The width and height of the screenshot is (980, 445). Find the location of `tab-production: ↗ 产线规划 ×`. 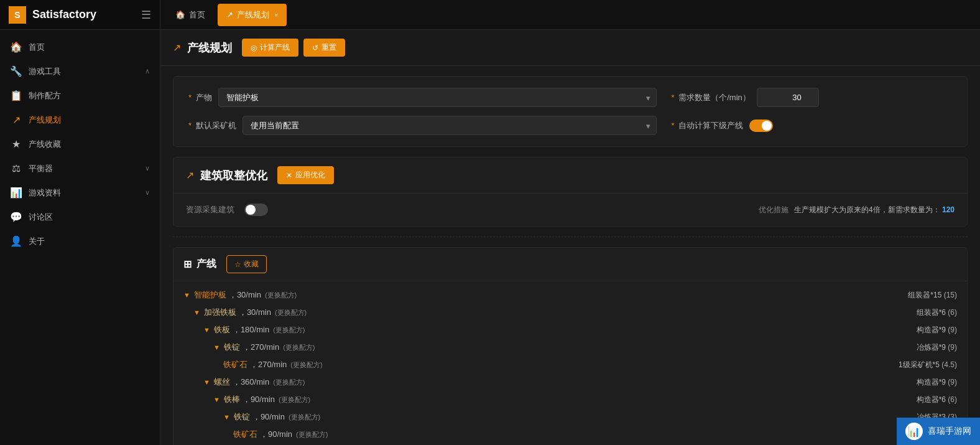

tab-production: ↗ 产线规划 × is located at coordinates (252, 15).